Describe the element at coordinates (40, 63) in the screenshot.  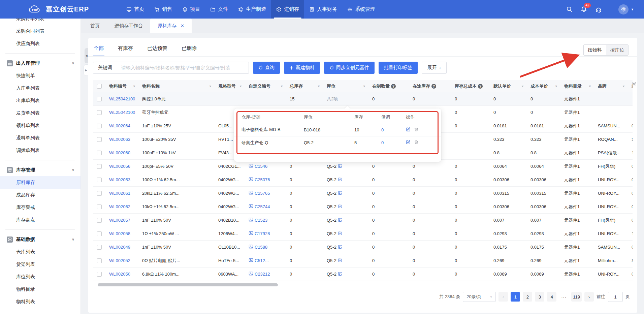
I see `sidebar-section-出入库管理: 出入库管理∨` at that location.